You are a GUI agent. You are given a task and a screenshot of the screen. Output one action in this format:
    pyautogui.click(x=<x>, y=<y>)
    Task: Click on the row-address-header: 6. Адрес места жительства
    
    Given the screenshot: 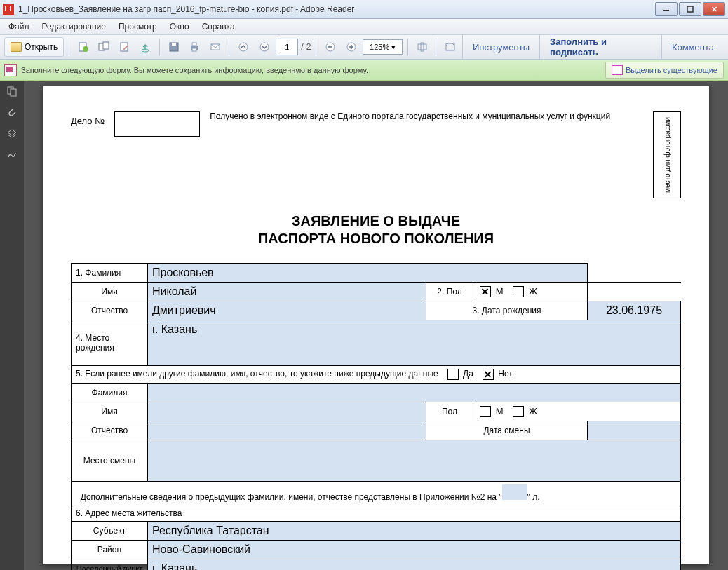 What is the action you would take?
    pyautogui.click(x=376, y=513)
    